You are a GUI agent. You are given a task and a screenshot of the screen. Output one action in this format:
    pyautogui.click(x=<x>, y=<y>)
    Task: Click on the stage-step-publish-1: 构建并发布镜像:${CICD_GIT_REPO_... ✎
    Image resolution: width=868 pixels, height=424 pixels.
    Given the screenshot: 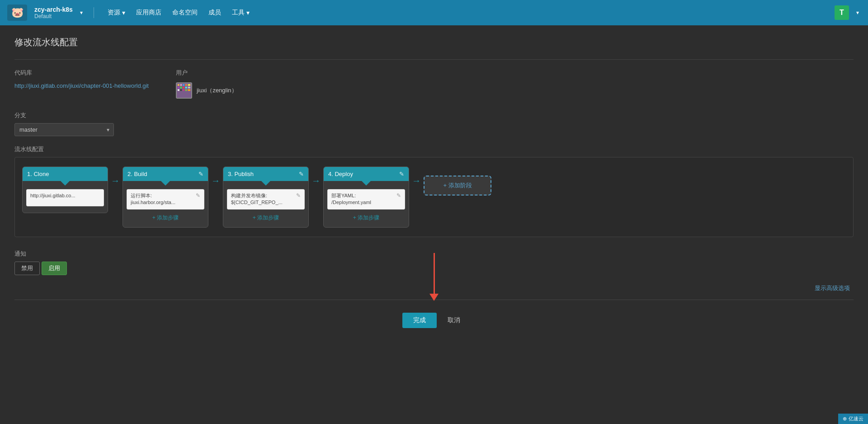 What is the action you would take?
    pyautogui.click(x=266, y=199)
    